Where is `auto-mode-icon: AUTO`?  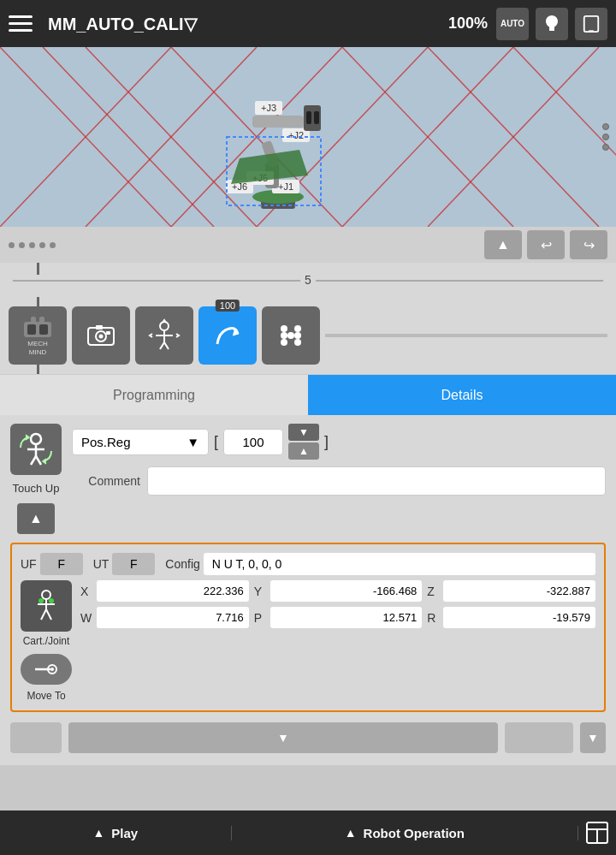
auto-mode-icon: AUTO is located at coordinates (512, 24).